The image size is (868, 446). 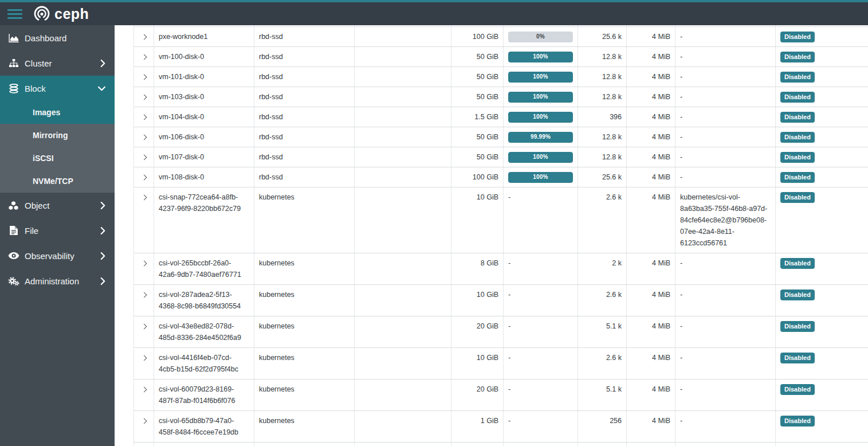 What do you see at coordinates (57, 158) in the screenshot?
I see `sidebar-item-iscsi: iSCSI` at bounding box center [57, 158].